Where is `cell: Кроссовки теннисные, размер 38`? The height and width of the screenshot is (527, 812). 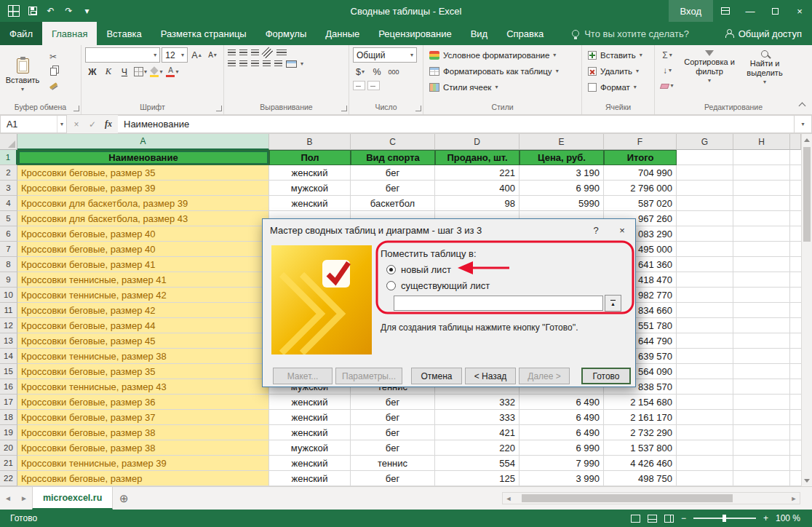 cell: Кроссовки теннисные, размер 38 is located at coordinates (143, 357).